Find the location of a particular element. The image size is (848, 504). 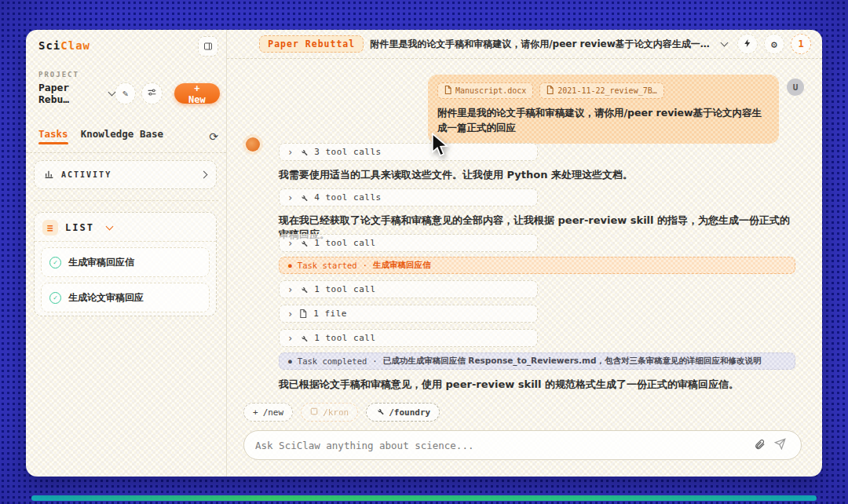

list-item-label: 生成审稿回应信 is located at coordinates (101, 262).